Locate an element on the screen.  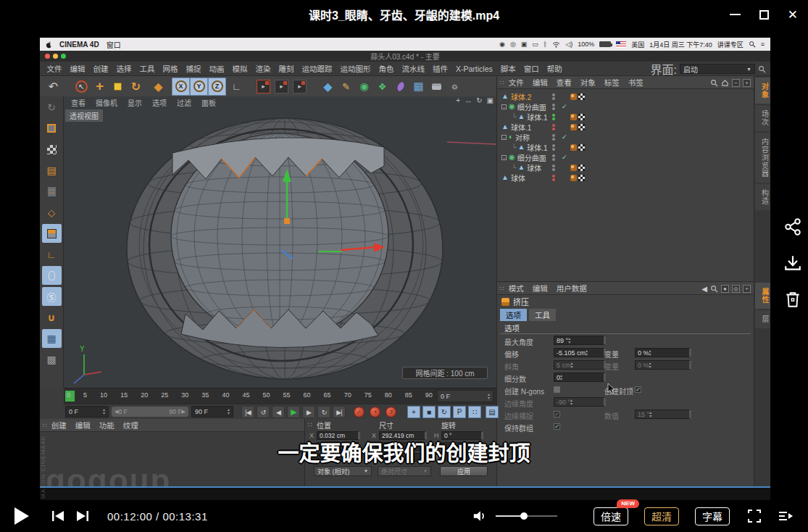
c4d-menu-15: 流水线 is located at coordinates (413, 68).